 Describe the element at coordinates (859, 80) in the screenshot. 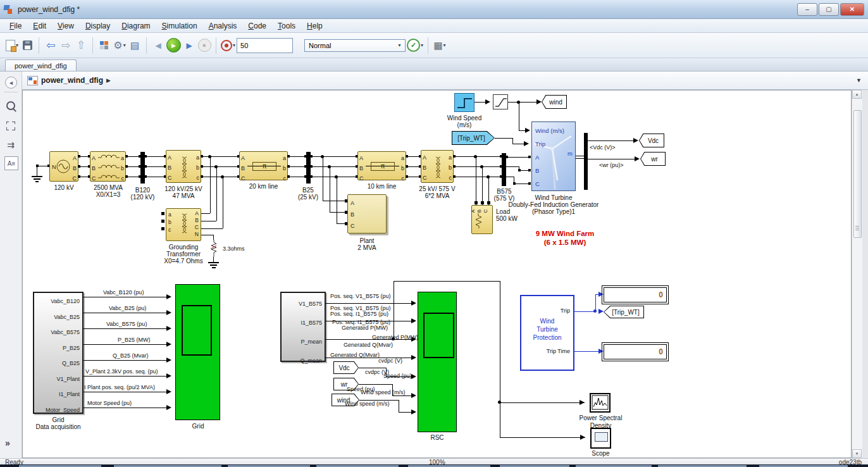

I see `breadcrumb-dropdown-icon: ▼` at that location.